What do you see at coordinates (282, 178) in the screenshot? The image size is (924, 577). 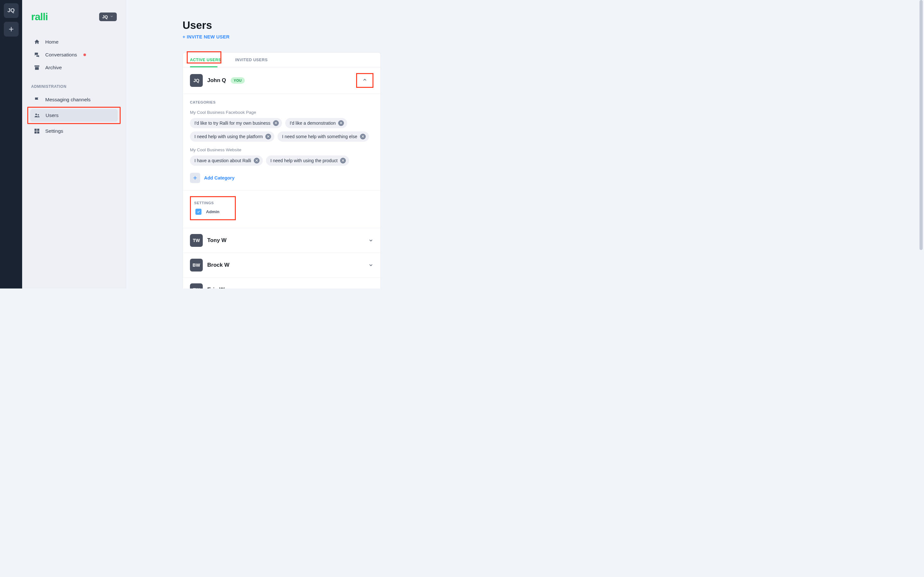 I see `add-category-button: Add Category` at bounding box center [282, 178].